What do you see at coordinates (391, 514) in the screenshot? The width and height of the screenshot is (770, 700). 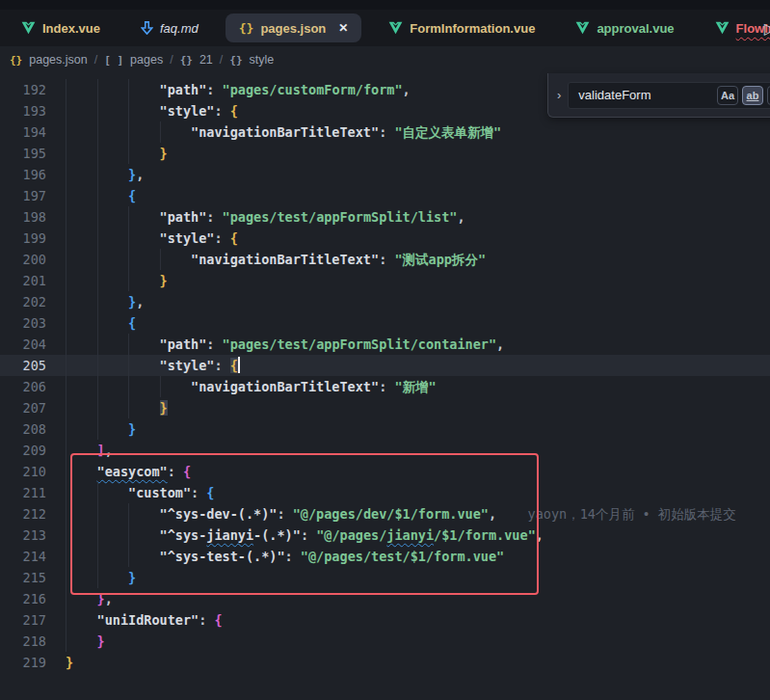 I see `code-token: "@/pages/dev/$1/form.vue"` at bounding box center [391, 514].